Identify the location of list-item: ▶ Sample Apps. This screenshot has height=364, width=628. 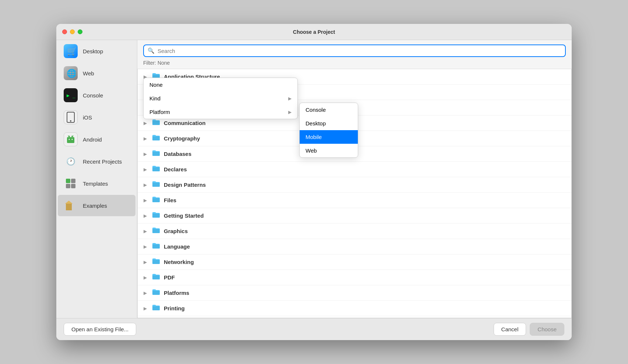
(354, 317).